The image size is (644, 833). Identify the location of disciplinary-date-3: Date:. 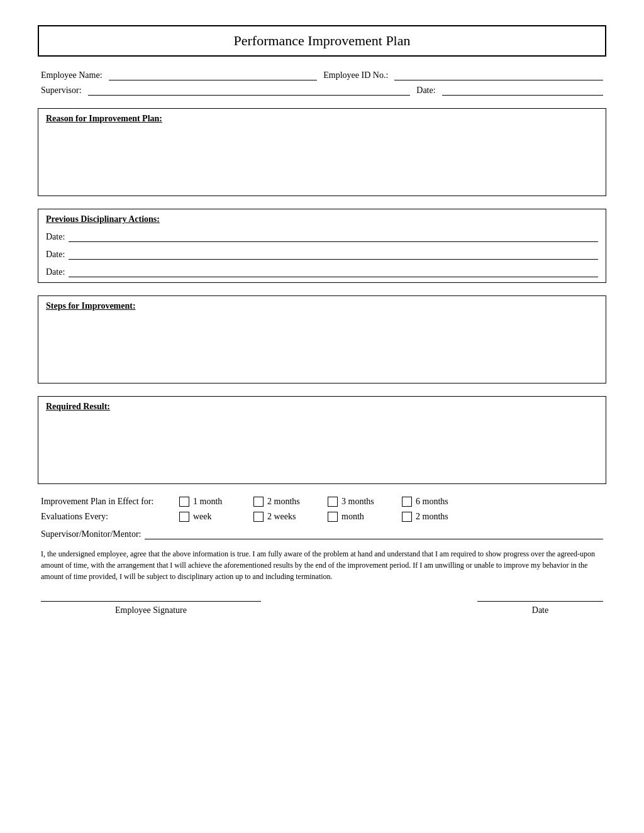
(322, 272).